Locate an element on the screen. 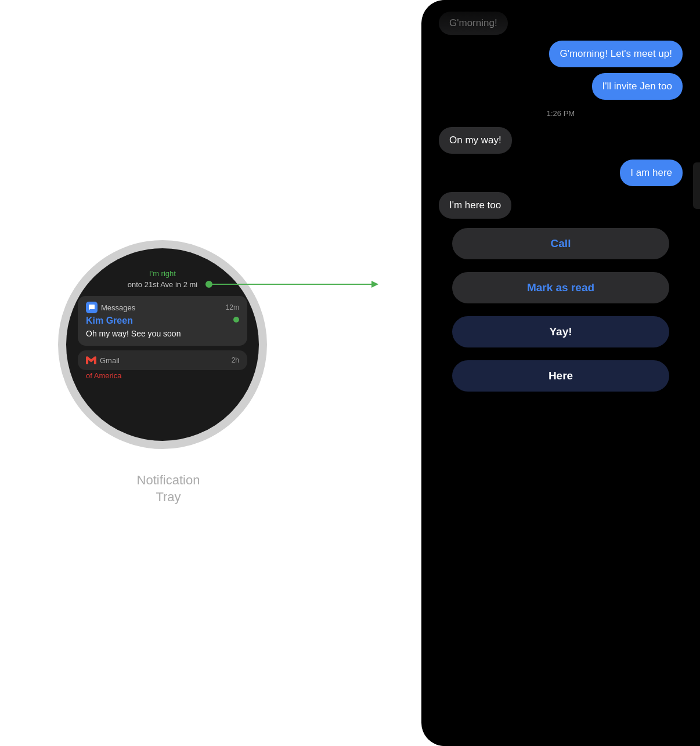 This screenshot has width=700, height=746. message-sent-1: G'morning! Let's meet up! is located at coordinates (616, 54).